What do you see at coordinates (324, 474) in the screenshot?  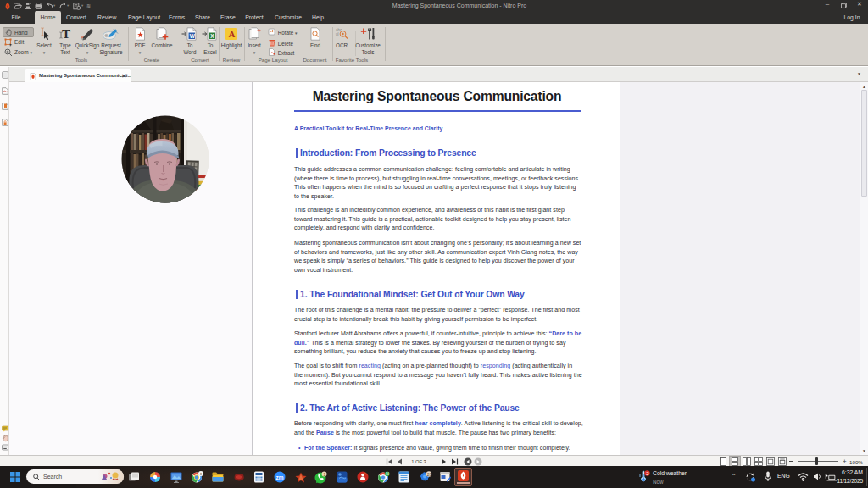 I see `svg-text: 1` at bounding box center [324, 474].